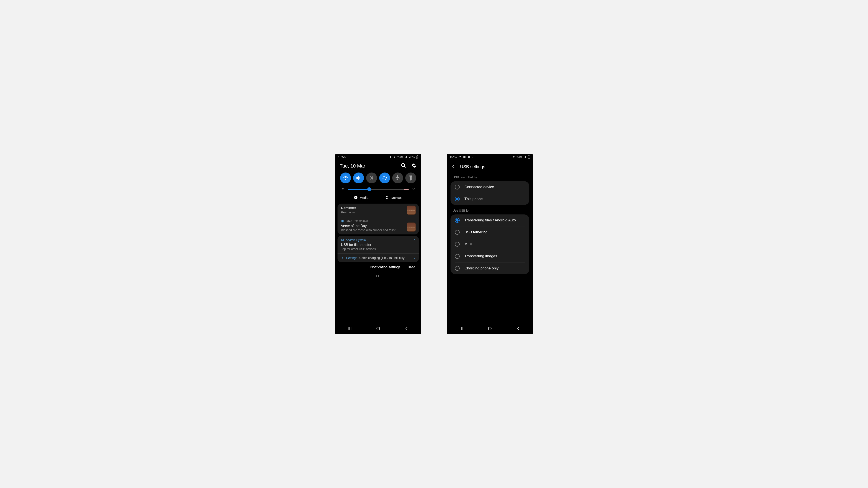 This screenshot has height=488, width=868. I want to click on status-right: Vo LTE, so click(521, 157).